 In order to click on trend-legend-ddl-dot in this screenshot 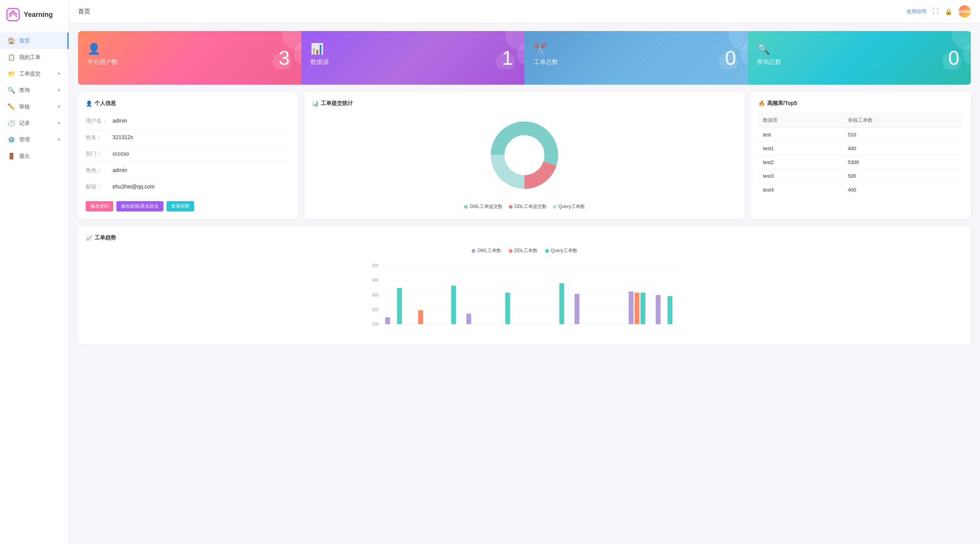, I will do `click(511, 251)`.